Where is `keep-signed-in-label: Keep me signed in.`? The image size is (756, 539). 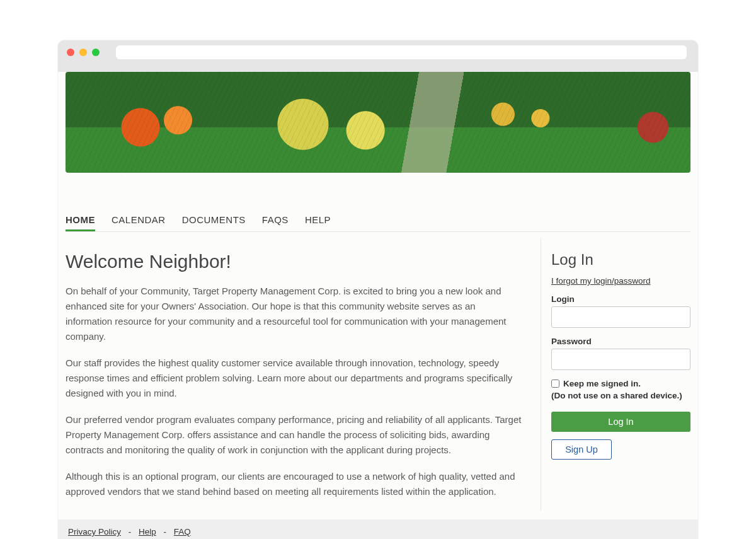
keep-signed-in-label: Keep me signed in. is located at coordinates (602, 383).